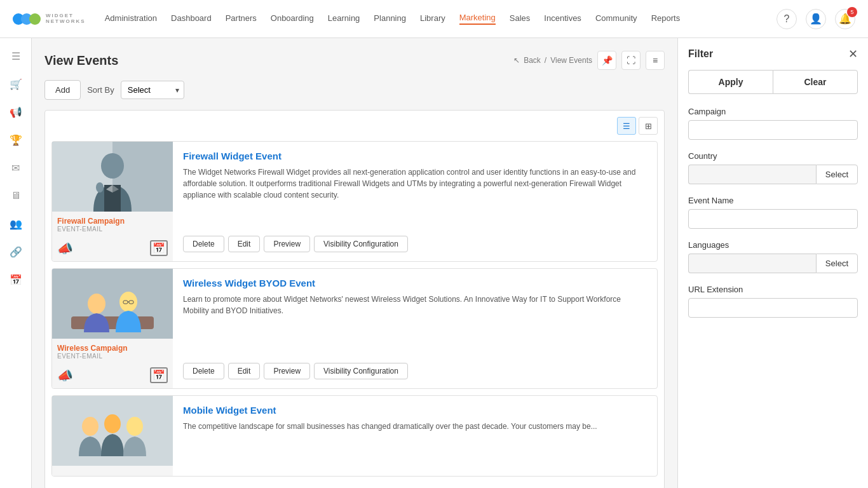 This screenshot has height=488, width=868. Describe the element at coordinates (415, 156) in the screenshot. I see `event-name-1: Firewall Widget Event` at that location.